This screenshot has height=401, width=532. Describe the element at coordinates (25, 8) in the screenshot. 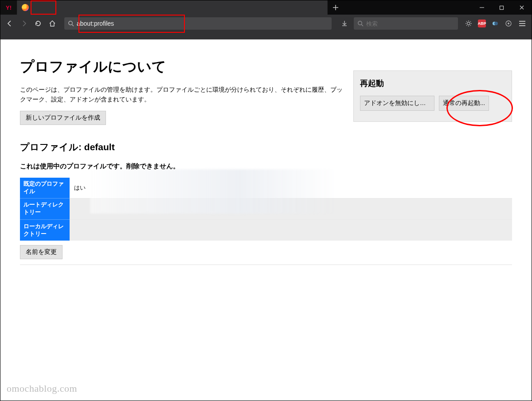

I see `firefox-icon` at that location.